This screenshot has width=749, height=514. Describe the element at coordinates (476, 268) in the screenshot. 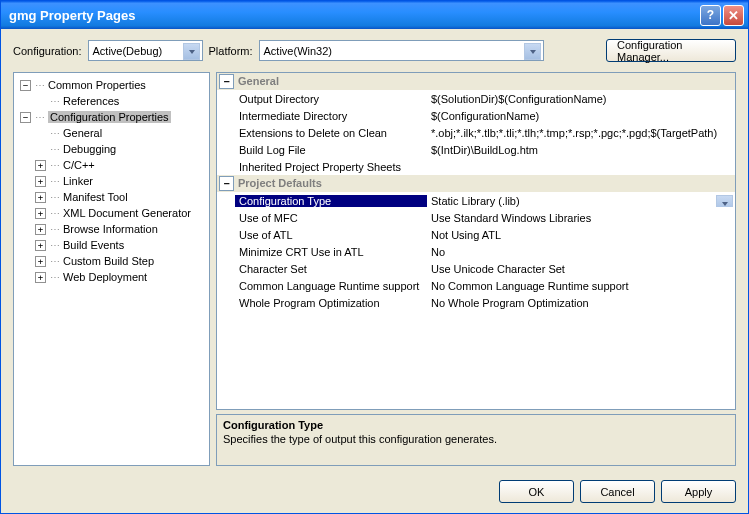

I see `property-row: Character SetUse Unicode Character Set` at that location.